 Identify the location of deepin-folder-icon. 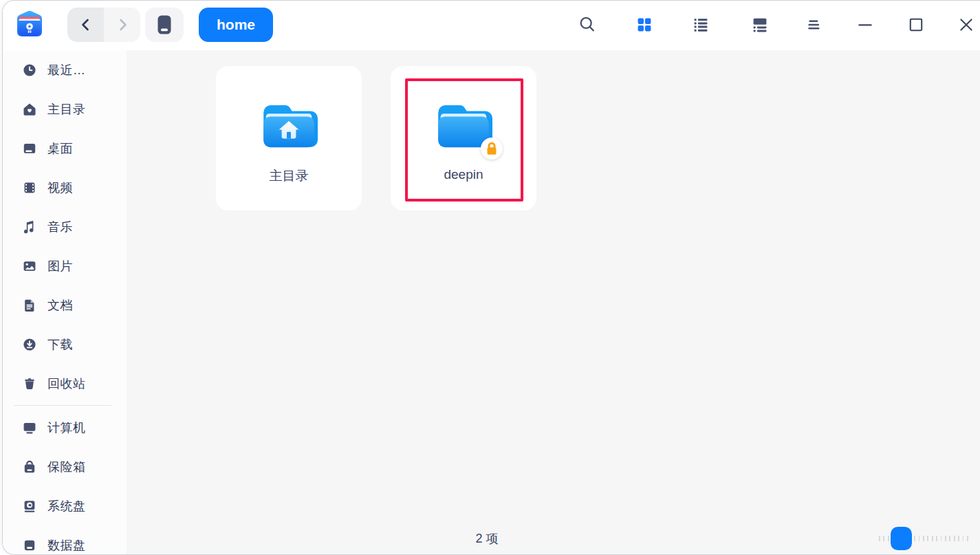
(464, 127).